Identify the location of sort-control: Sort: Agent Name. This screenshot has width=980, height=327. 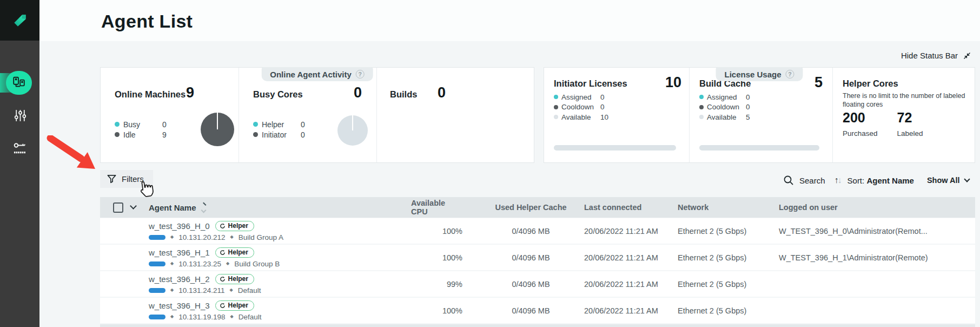
(880, 181).